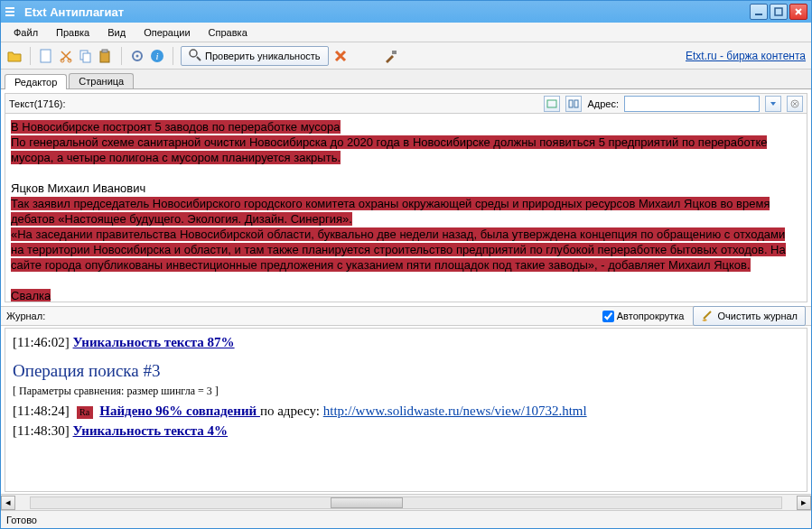 Image resolution: width=812 pixels, height=529 pixels. I want to click on window-title: Etxt Антиплагиат, so click(74, 13).